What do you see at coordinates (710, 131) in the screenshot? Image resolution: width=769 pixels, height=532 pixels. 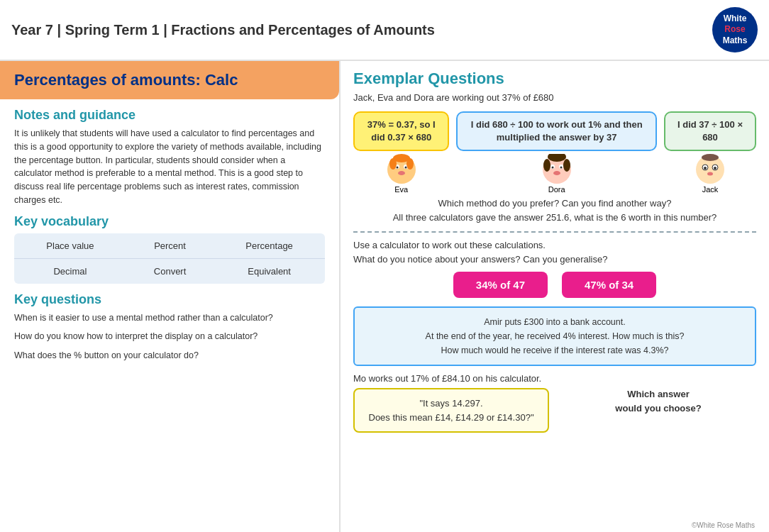 I see `jack-bubble: I did 37 ÷ 100 × 680` at bounding box center [710, 131].